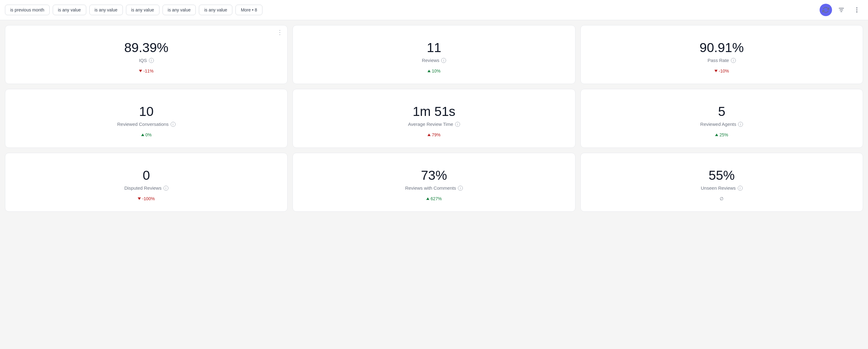 The image size is (868, 349). What do you see at coordinates (722, 175) in the screenshot?
I see `metric-value: 55%` at bounding box center [722, 175].